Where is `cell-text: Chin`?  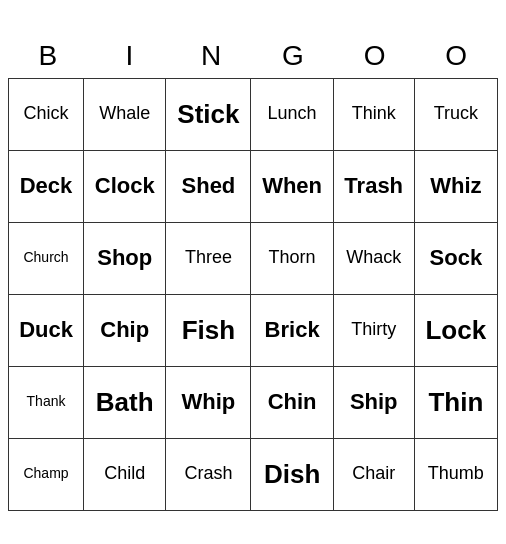
cell-text: Chin is located at coordinates (292, 402).